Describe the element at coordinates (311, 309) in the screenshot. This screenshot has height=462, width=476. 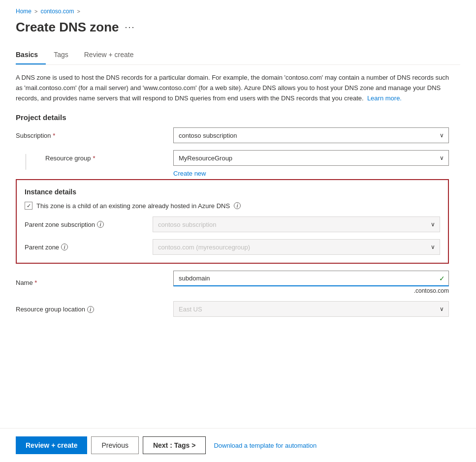
I see `rg-location-dropdown-wrapper: East US` at that location.